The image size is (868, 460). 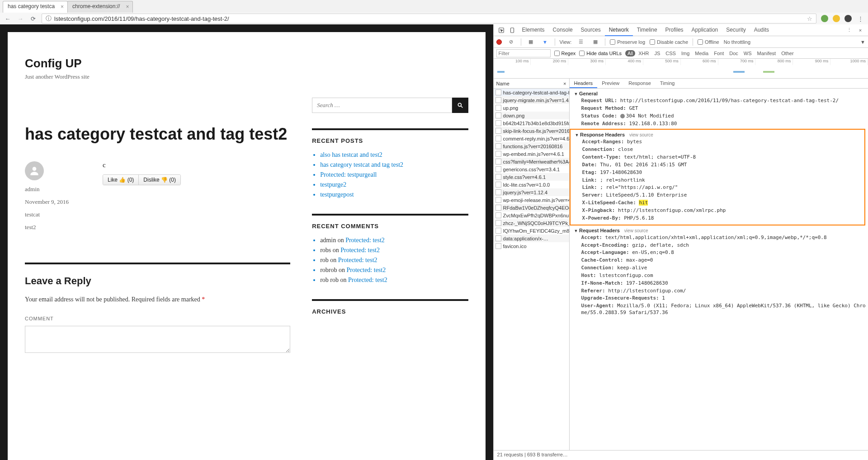 I want to click on request-row: zhcz-_WNjSQC0oHJ9TCYPk_vA…, so click(x=532, y=223).